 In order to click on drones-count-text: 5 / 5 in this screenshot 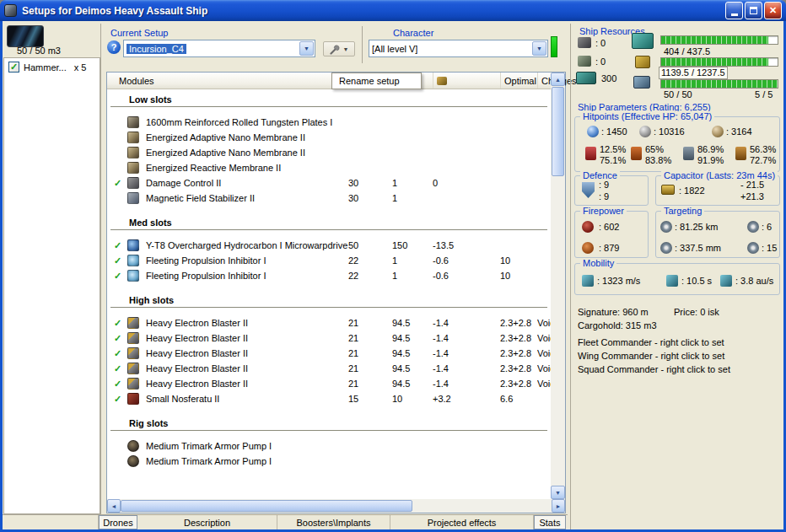, I will do `click(764, 94)`.